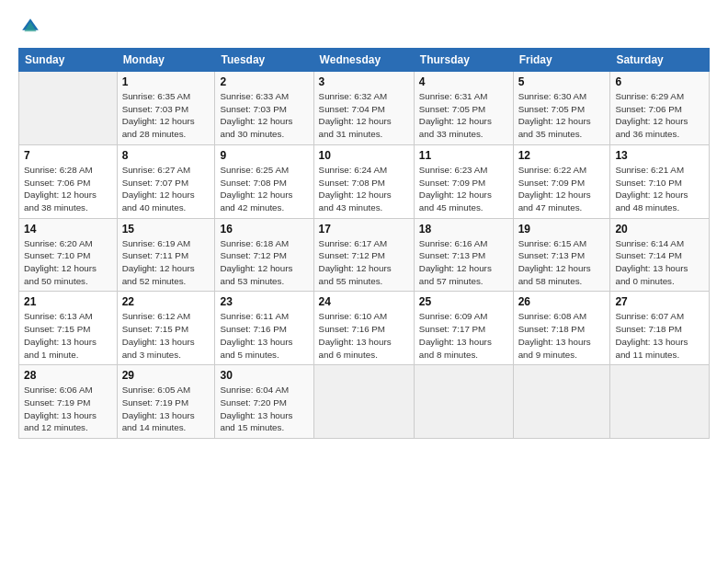 Image resolution: width=728 pixels, height=563 pixels. I want to click on day-info: Sunrise: 6:16 AM Sunset: 7:13 PM Dayligh…, so click(463, 263).